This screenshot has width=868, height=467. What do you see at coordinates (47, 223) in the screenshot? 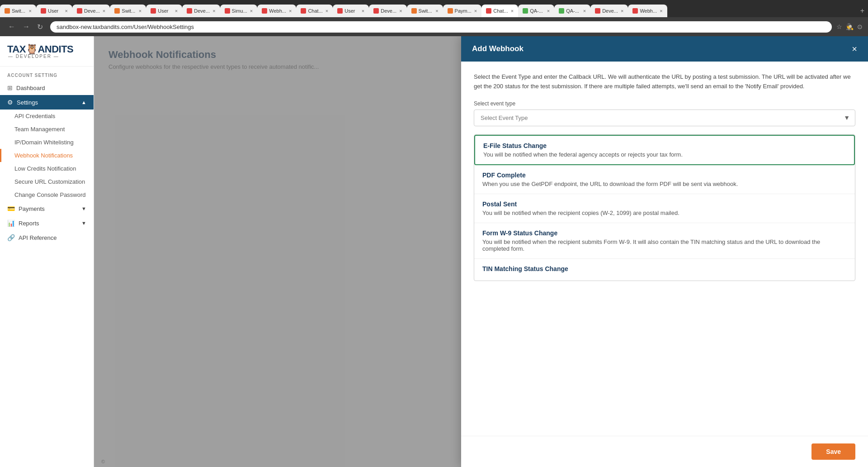
I see `sidebar-item-reports: 📊 Reports ▼` at bounding box center [47, 223].